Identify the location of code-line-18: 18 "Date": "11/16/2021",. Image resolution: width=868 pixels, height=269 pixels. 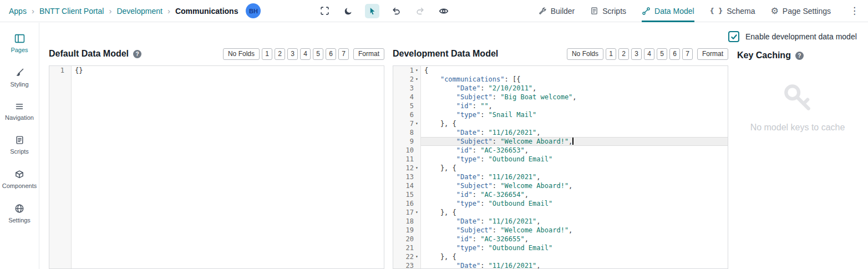
(560, 221).